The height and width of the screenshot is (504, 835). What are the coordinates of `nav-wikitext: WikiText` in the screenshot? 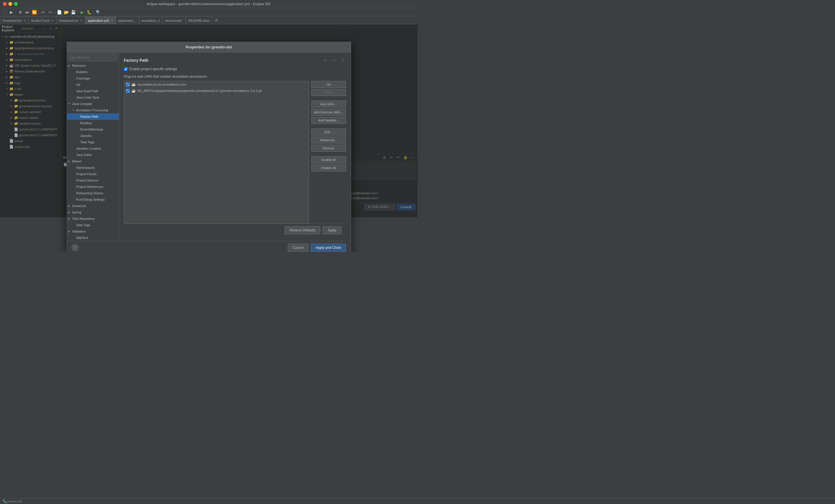 It's located at (93, 238).